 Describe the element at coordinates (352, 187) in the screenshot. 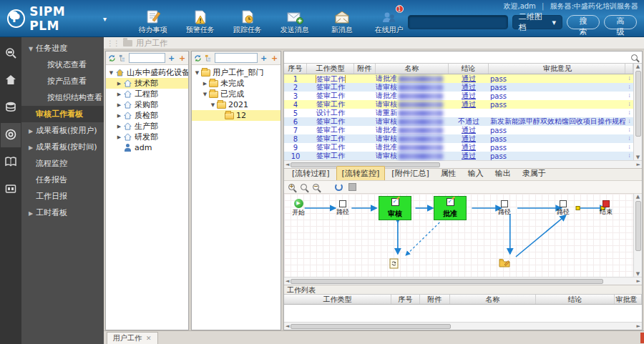

I see `grid-toggle-icon` at that location.